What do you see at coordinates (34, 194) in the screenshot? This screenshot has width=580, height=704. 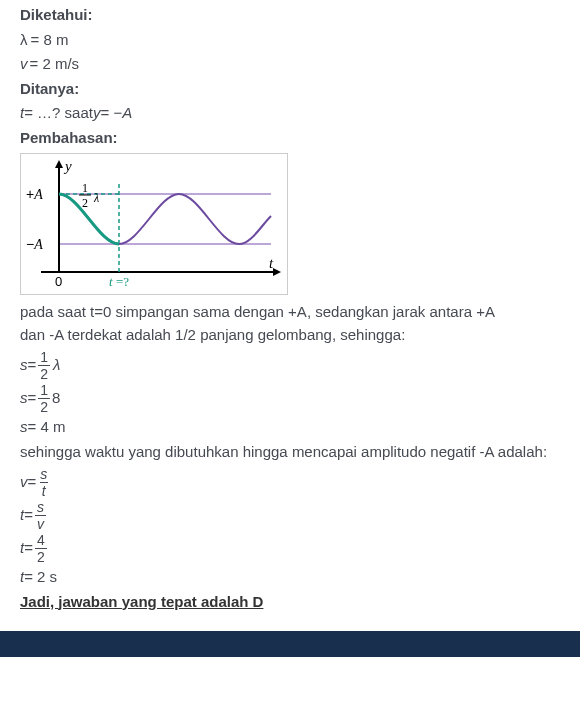 I see `svg-text: +A` at bounding box center [34, 194].